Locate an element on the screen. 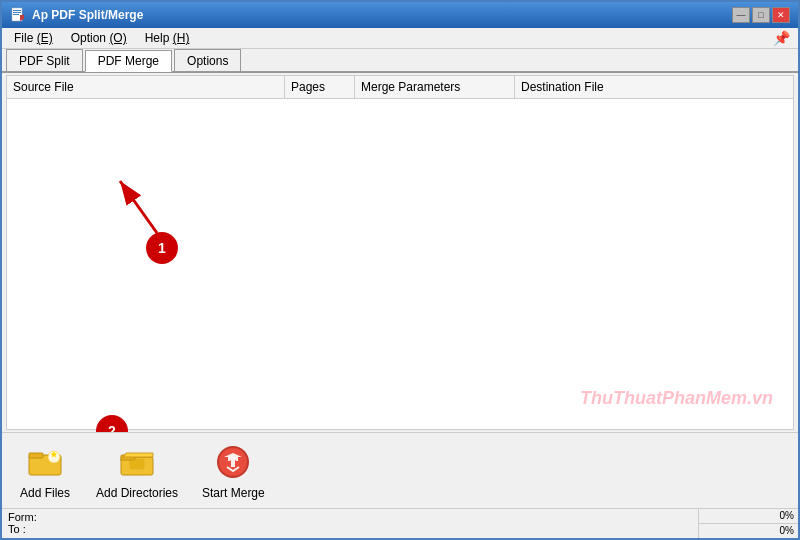 This screenshot has height=540, width=800. tab-pdf-merge: PDF Merge is located at coordinates (128, 61).